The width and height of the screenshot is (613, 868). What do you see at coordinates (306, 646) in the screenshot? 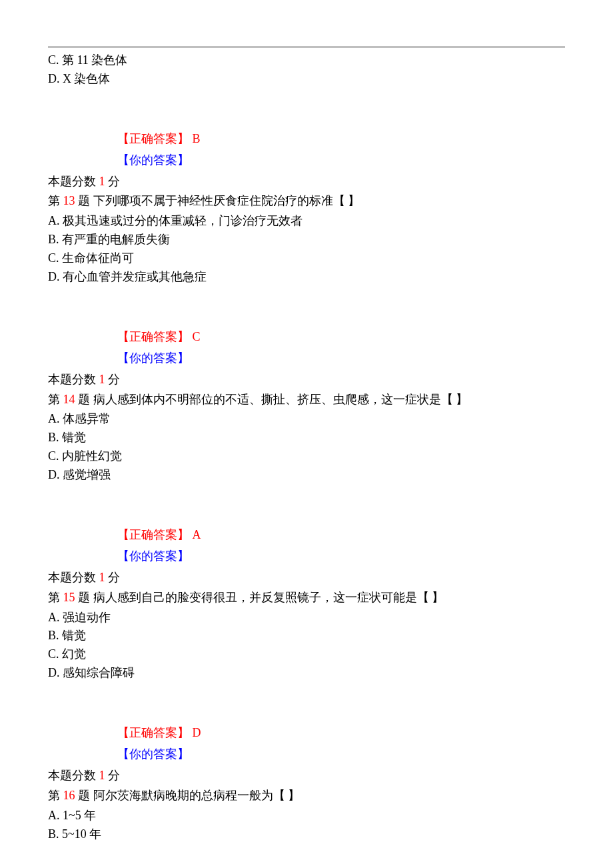
I see `options-container: A. 强迫动作B. 错觉C. 幻觉D. 感知综合障碍` at bounding box center [306, 646].